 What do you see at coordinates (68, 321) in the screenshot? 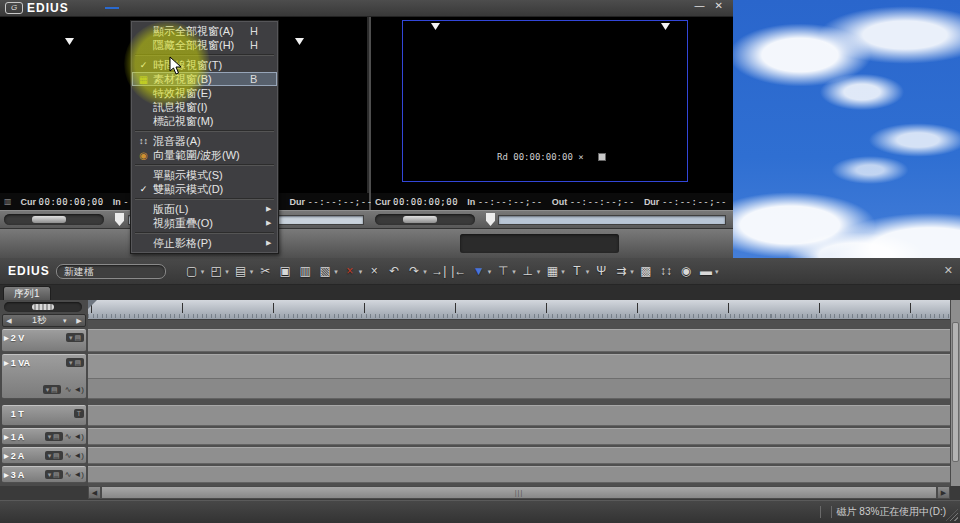
I see `scale-caret-icon: ▾` at bounding box center [68, 321].